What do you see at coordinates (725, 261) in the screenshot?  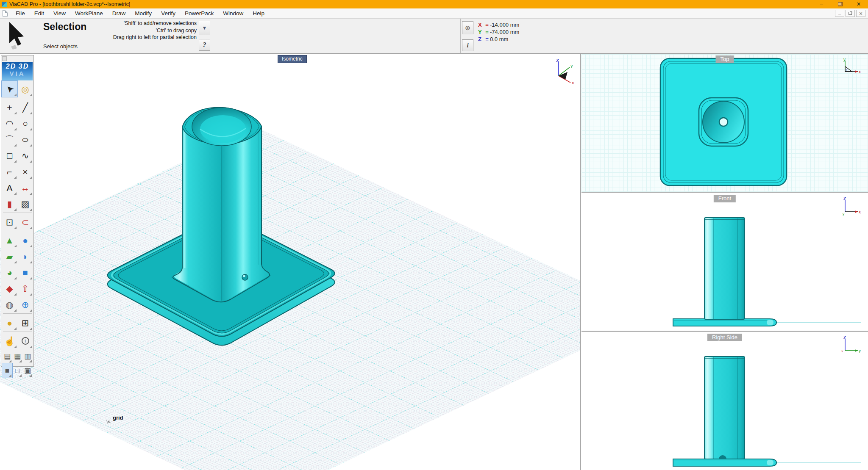 I see `front-view-model` at bounding box center [725, 261].